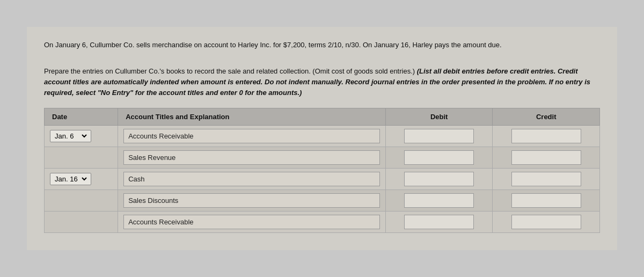 This screenshot has height=277, width=644. Describe the element at coordinates (322, 82) in the screenshot. I see `instructions-text: Prepare the entries on Cullumber Co.'s b…` at that location.